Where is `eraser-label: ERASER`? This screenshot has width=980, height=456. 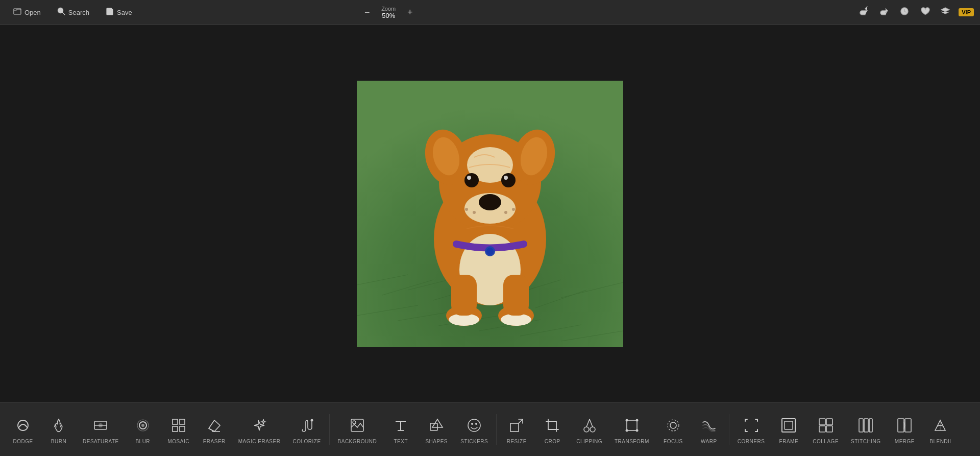
eraser-label: ERASER is located at coordinates (214, 441).